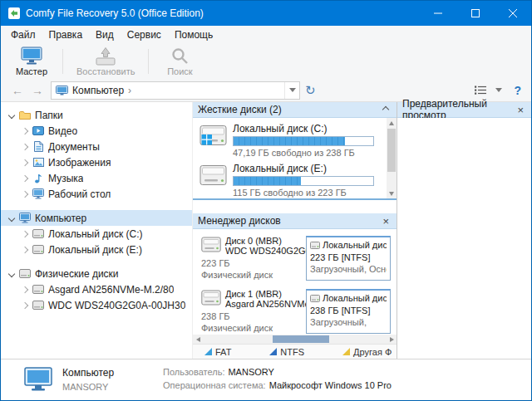  What do you see at coordinates (266, 251) in the screenshot?
I see `disk-model: WDC WDS240G2G0A` at bounding box center [266, 251].